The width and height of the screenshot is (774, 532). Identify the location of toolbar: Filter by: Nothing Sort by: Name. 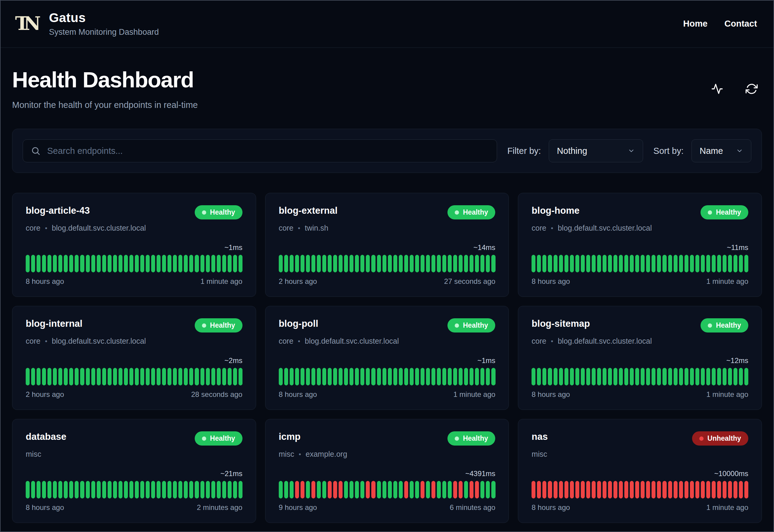
(387, 151).